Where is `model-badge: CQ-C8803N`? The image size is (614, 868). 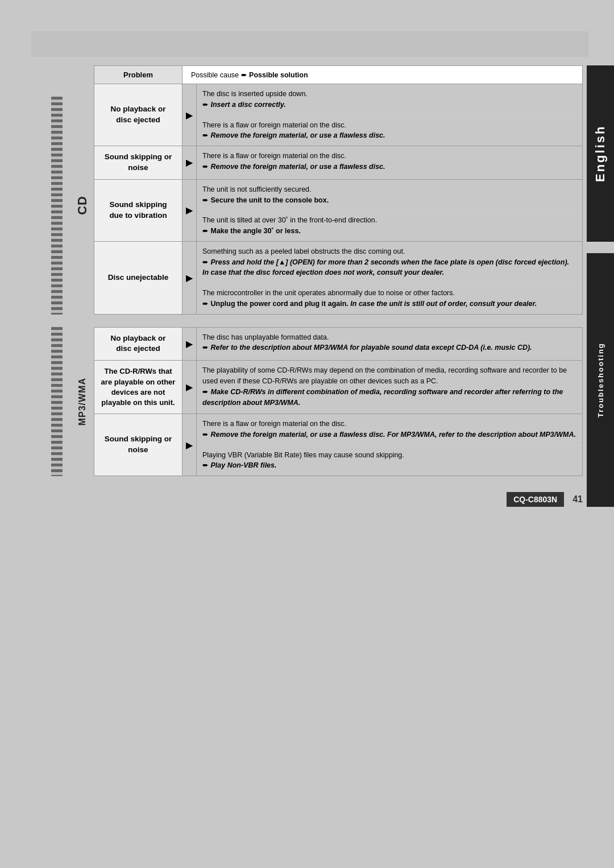
model-badge: CQ-C8803N is located at coordinates (536, 499).